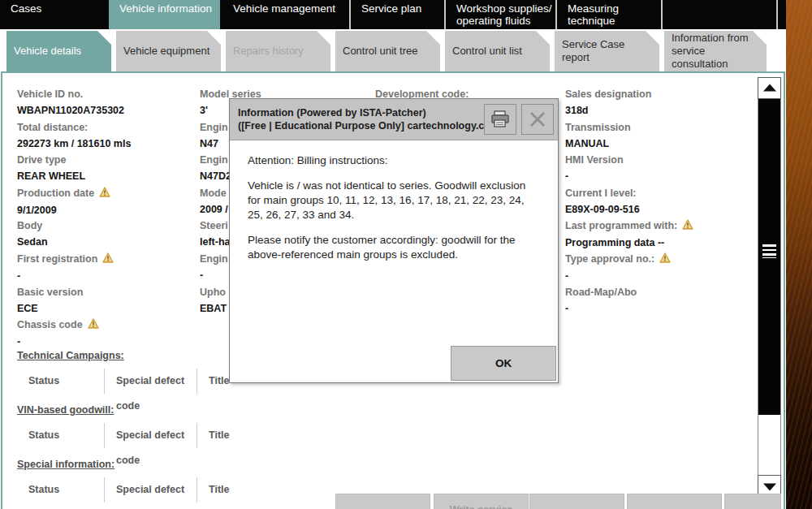  I want to click on field-label: Total distance:, so click(104, 127).